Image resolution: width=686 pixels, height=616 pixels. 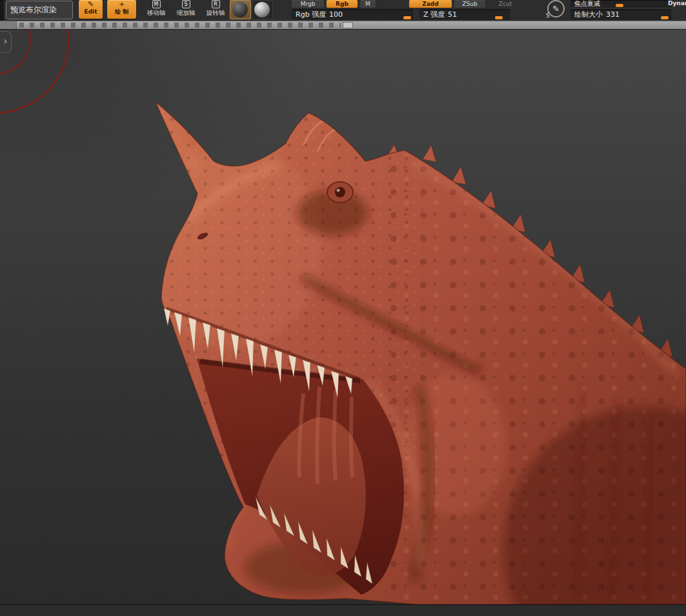 I want to click on shelf-scrollbar-handle, so click(x=348, y=25).